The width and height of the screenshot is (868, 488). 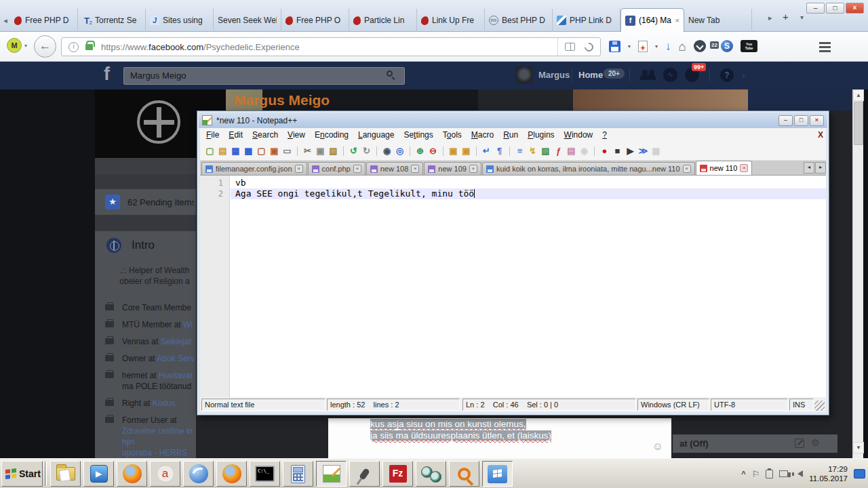 What do you see at coordinates (670, 75) in the screenshot?
I see `messenger-icon` at bounding box center [670, 75].